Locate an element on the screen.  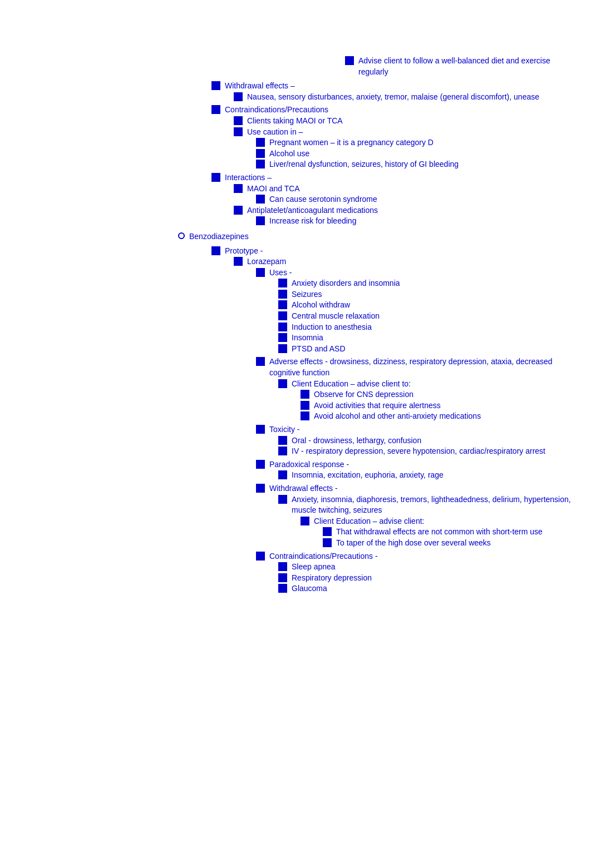
liver-renal-text: Liver/renal dysfunction, seizures, histo… is located at coordinates (425, 165).